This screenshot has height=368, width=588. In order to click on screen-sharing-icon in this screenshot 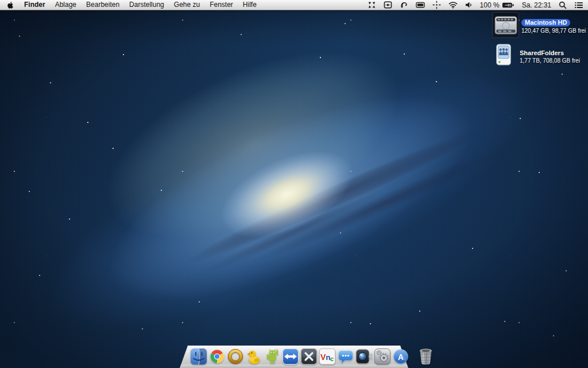, I will do `click(388, 5)`.